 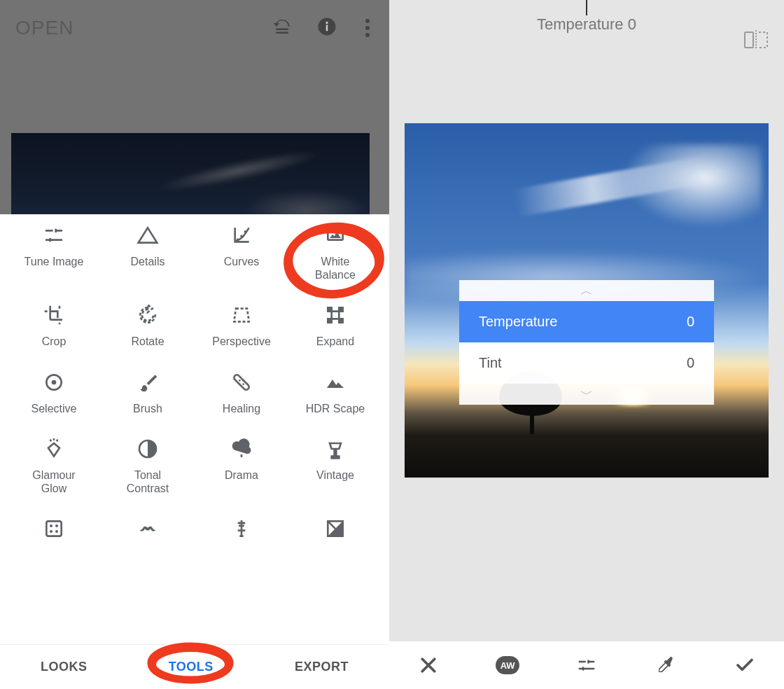 I want to click on tool-selective: Selective, so click(x=54, y=392).